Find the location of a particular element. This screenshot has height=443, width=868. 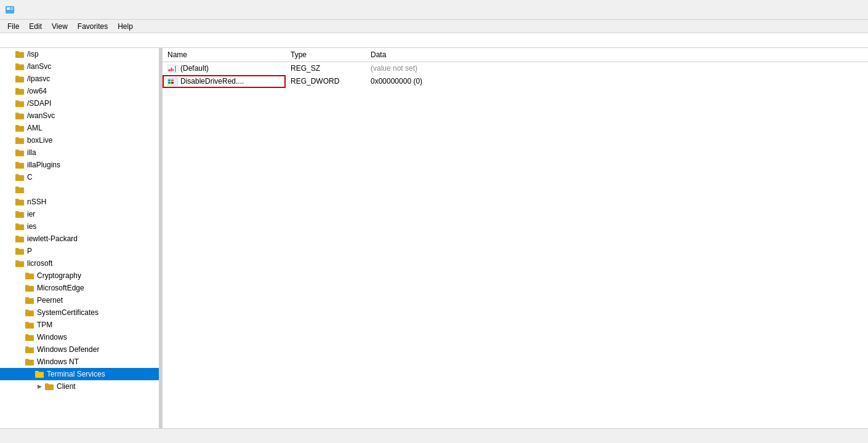

tree-item-label: Peernet is located at coordinates (50, 300).